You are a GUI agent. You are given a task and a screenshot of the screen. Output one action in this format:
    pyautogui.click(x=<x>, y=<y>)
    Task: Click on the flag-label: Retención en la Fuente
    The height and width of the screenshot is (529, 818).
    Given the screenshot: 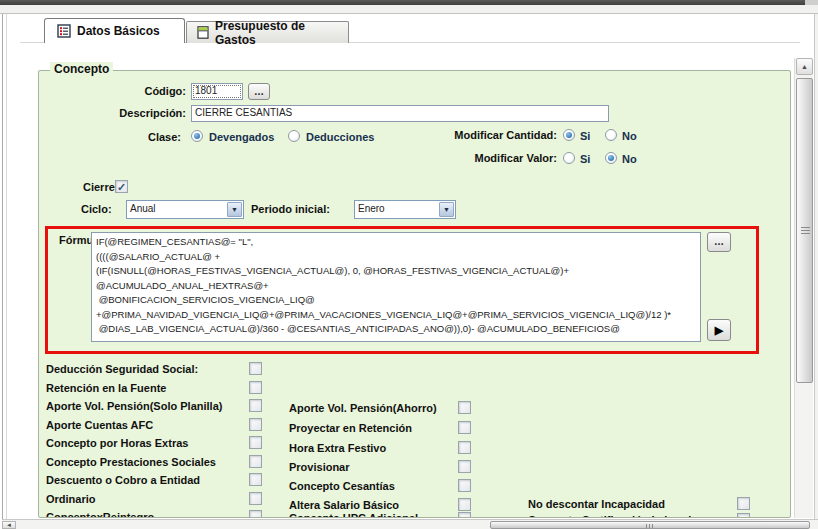 What is the action you would take?
    pyautogui.click(x=106, y=388)
    